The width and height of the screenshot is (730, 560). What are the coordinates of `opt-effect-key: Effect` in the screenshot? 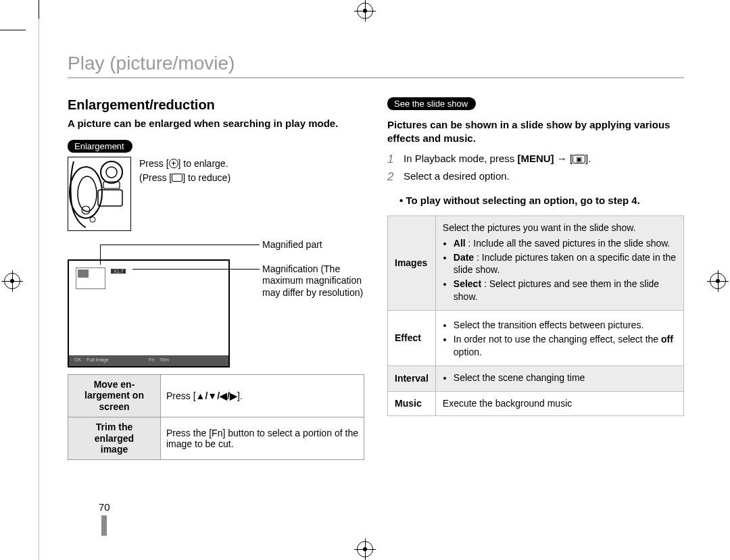 It's located at (412, 338).